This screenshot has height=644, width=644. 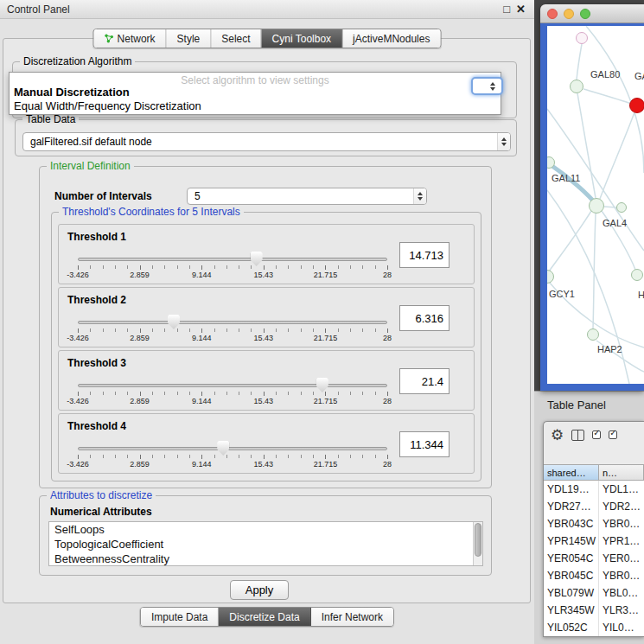 What do you see at coordinates (478, 539) in the screenshot?
I see `list-scrollbar-thumb` at bounding box center [478, 539].